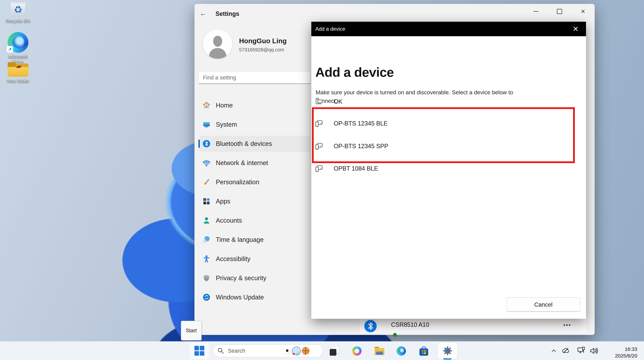 The height and width of the screenshot is (360, 644). I want to click on maximize-icon, so click(560, 11).